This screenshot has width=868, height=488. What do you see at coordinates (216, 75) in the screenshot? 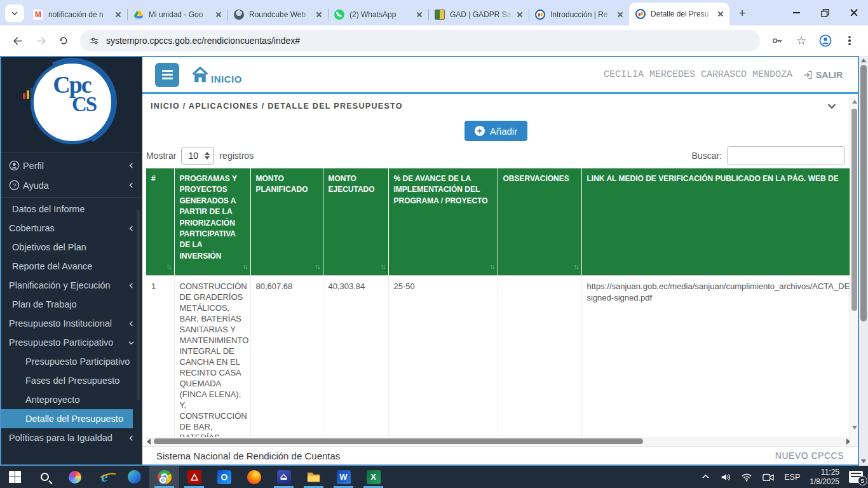
I see `home-link: INICIO` at bounding box center [216, 75].